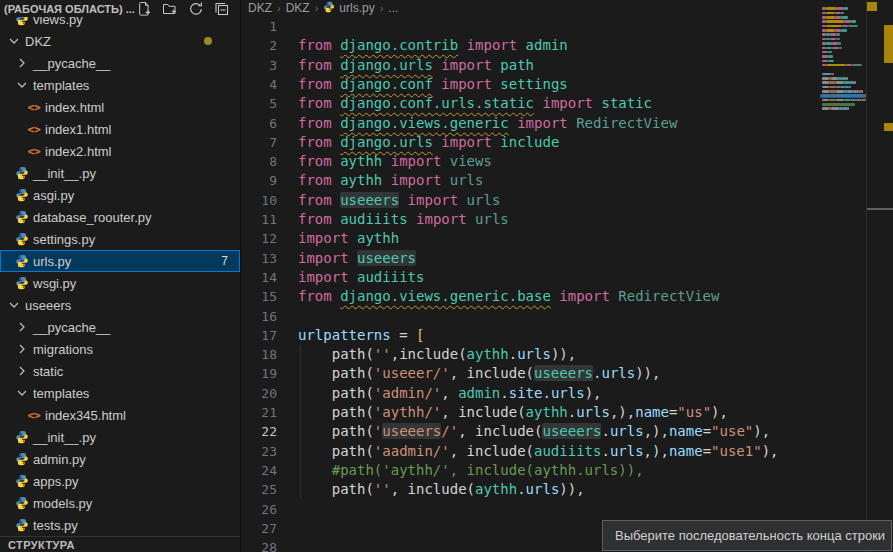 This screenshot has height=552, width=893. What do you see at coordinates (259, 470) in the screenshot?
I see `line-number: 24` at bounding box center [259, 470].